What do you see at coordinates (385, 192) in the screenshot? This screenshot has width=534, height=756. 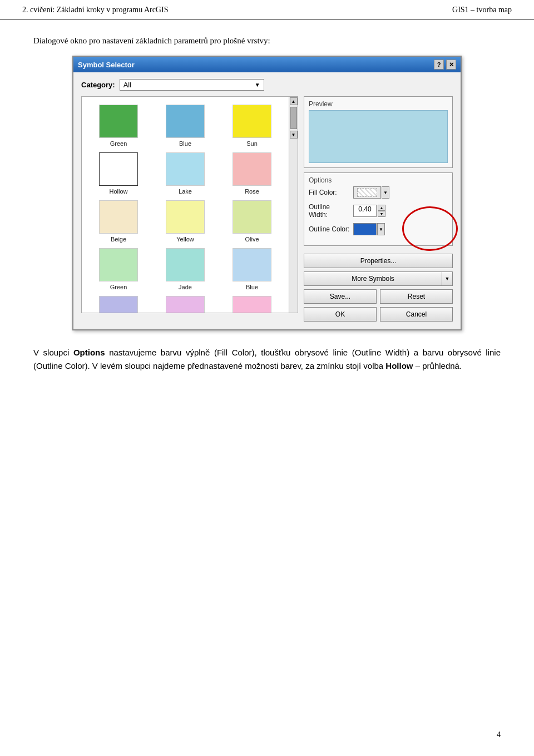 I see `fill-color-dropdown-icon: ▼` at bounding box center [385, 192].